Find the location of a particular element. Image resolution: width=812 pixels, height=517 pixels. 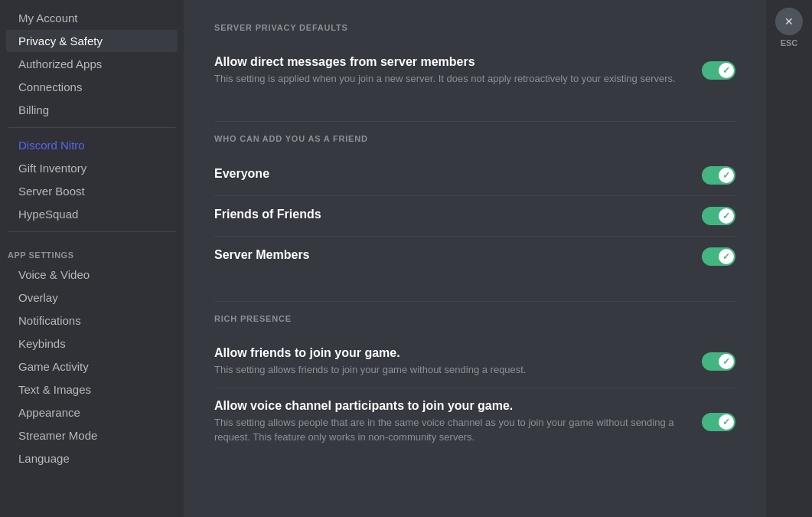

sidebar-item-label: Appearance is located at coordinates (49, 412).